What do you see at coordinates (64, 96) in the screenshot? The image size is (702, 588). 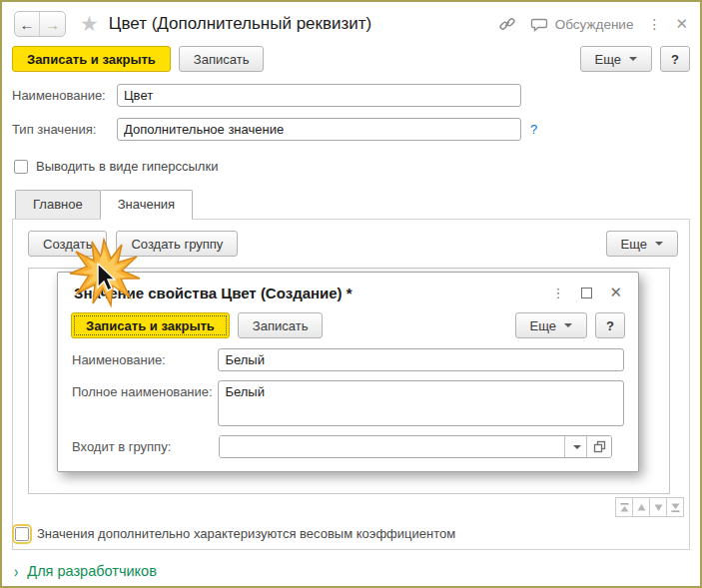 I see `name-label: Наименование:` at bounding box center [64, 96].